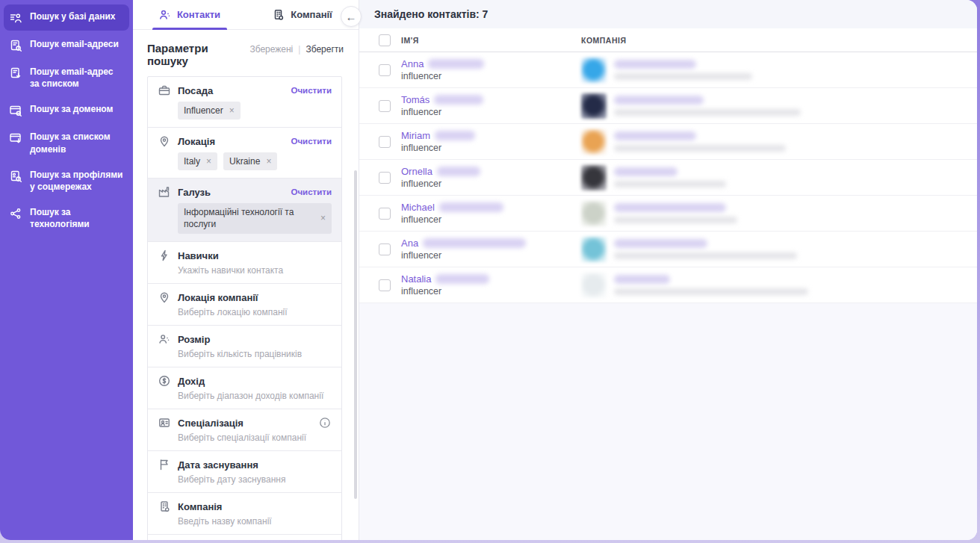 The height and width of the screenshot is (543, 980). What do you see at coordinates (75, 44) in the screenshot?
I see `sidebar-item-label: Пошук email-адреси` at bounding box center [75, 44].